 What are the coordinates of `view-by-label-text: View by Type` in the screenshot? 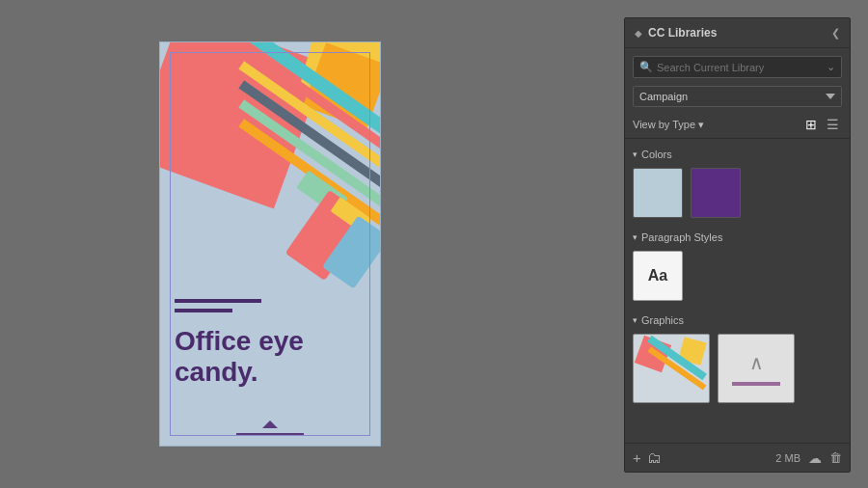 It's located at (664, 124).